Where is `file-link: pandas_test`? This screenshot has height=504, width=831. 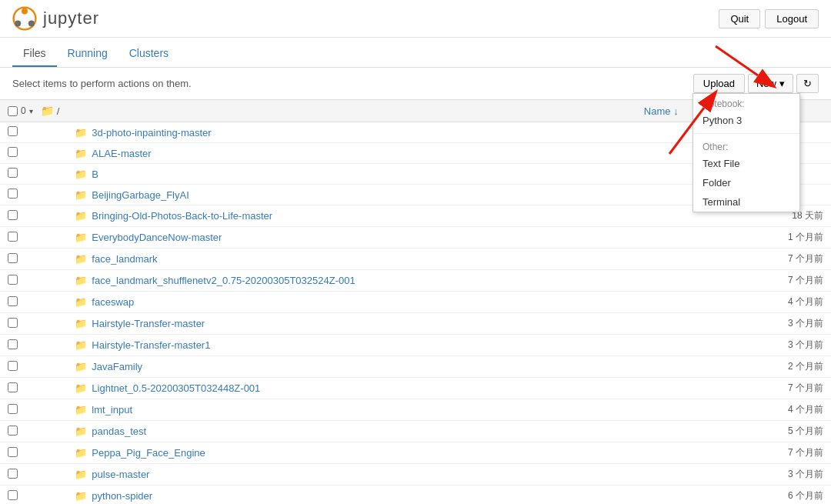
file-link: pandas_test is located at coordinates (118, 431).